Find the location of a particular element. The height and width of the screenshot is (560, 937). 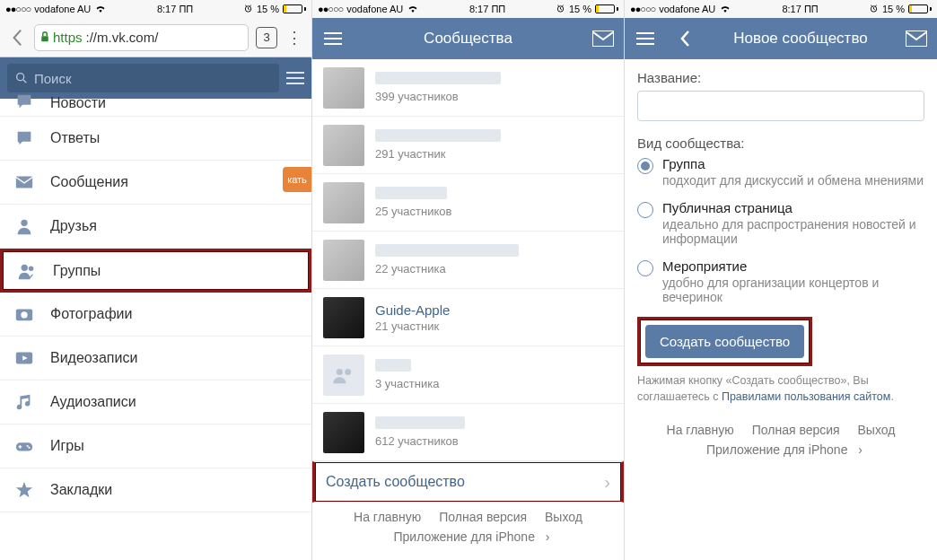

radio-event: Мероприятиеудобно для организации концер… is located at coordinates (781, 282).